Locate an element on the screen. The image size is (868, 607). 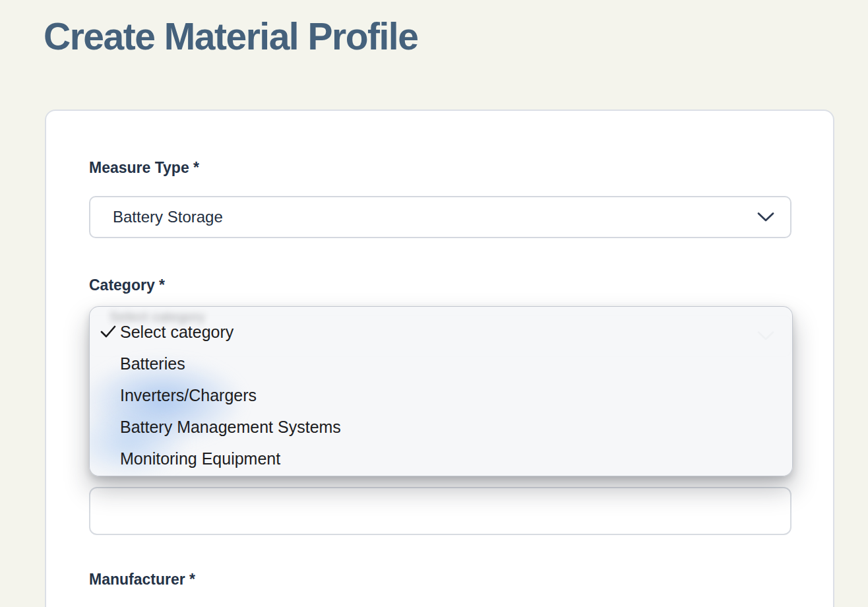
dropdown-option-batteries: Batteries is located at coordinates (441, 364).